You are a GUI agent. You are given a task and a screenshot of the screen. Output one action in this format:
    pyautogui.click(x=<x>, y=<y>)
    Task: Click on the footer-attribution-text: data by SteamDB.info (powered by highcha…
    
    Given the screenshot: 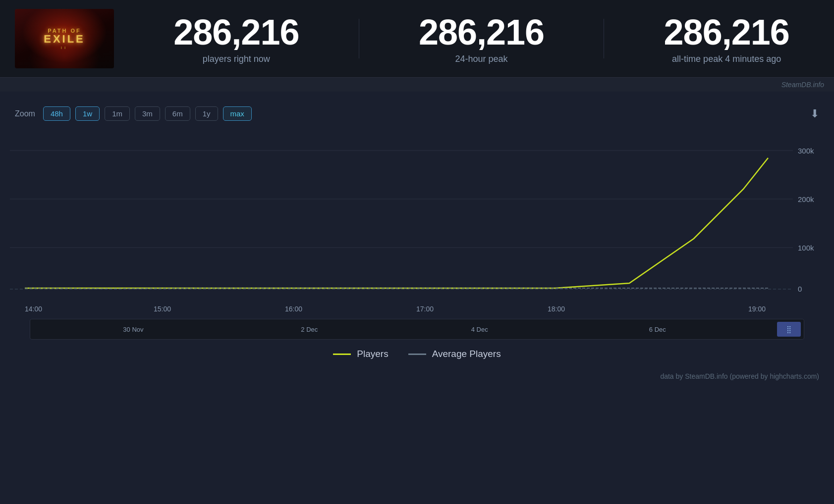 What is the action you would take?
    pyautogui.click(x=739, y=376)
    